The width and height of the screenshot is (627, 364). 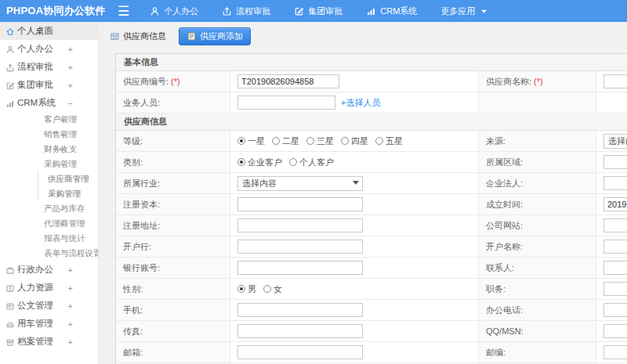 What do you see at coordinates (318, 11) in the screenshot?
I see `nav-item-3: 集团审批` at bounding box center [318, 11].